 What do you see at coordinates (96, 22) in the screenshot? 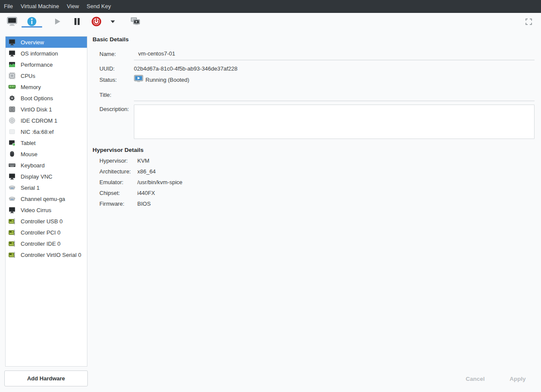
I see `shutdown-button` at bounding box center [96, 22].